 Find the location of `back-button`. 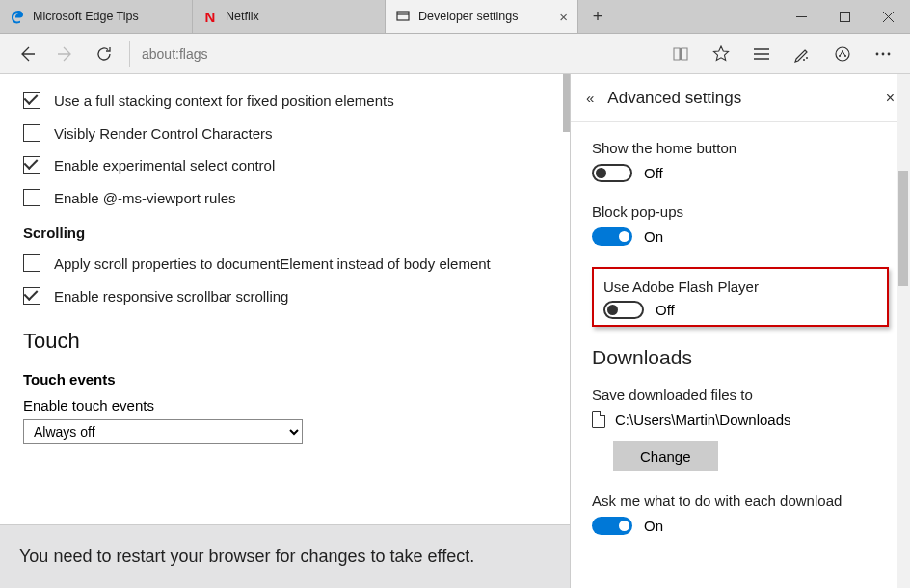

back-button is located at coordinates (27, 54).